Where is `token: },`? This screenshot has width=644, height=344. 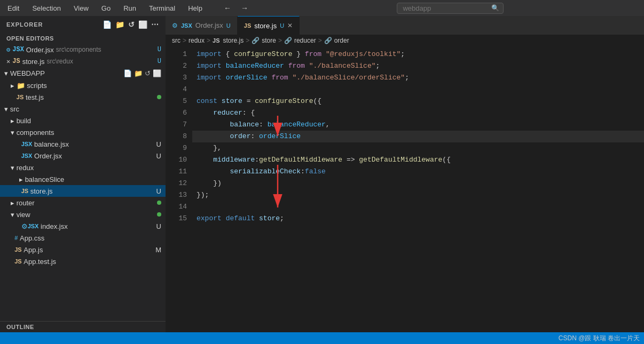 token: }, is located at coordinates (217, 148).